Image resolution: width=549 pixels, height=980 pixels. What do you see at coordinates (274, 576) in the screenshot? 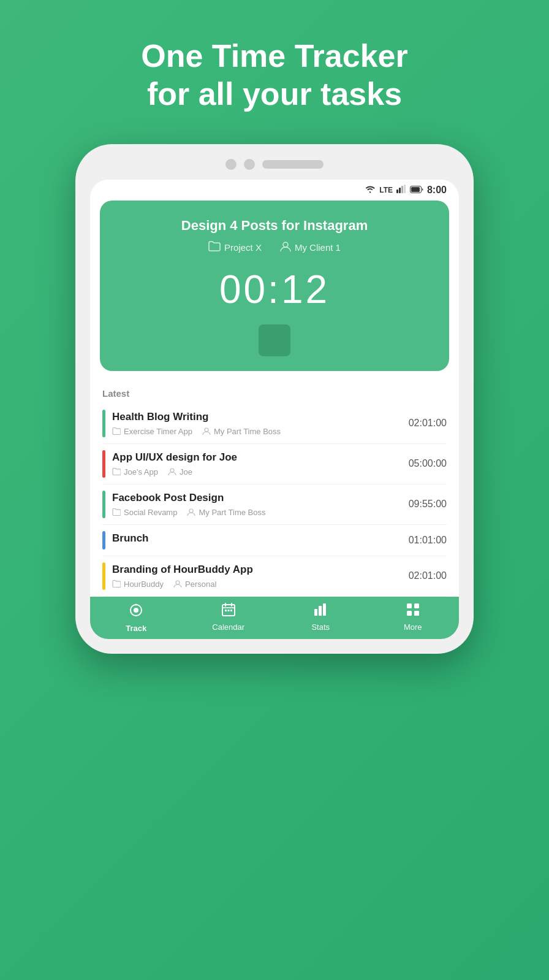
I see `task-item: Branding of HourBuddy AppHourBuddyPerson…` at bounding box center [274, 576].